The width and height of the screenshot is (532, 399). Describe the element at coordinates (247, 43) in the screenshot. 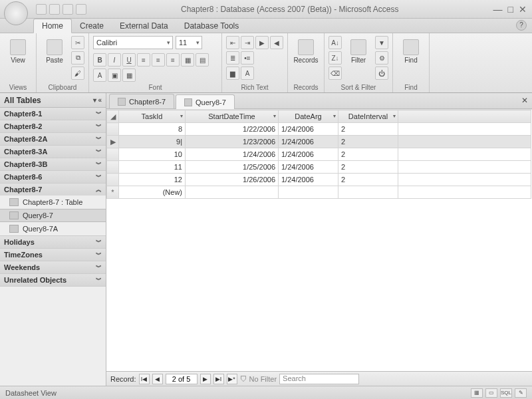

I see `increase-indent-icon: ⇥` at that location.